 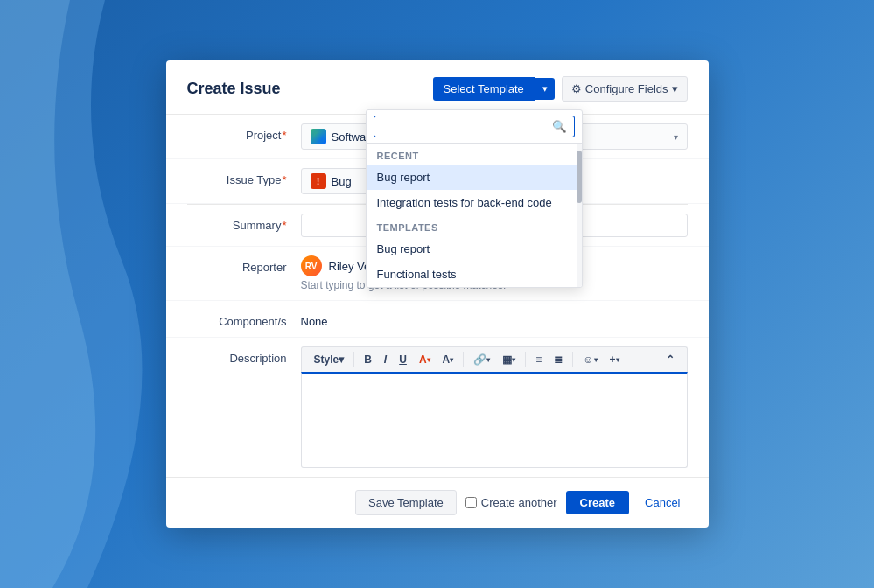 I want to click on template-item-1: Functional tests, so click(x=472, y=275).